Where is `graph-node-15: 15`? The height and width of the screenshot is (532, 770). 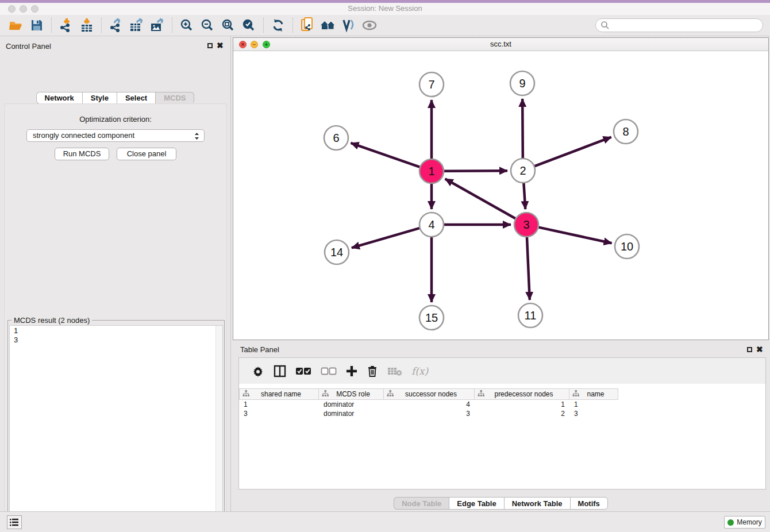 graph-node-15: 15 is located at coordinates (432, 318).